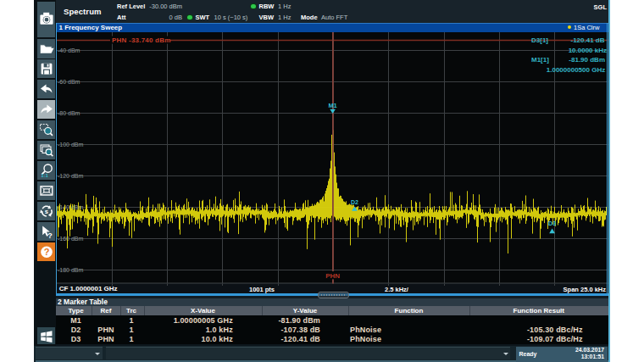 This screenshot has height=362, width=644. I want to click on svg-text: -80 dBm, so click(69, 114).